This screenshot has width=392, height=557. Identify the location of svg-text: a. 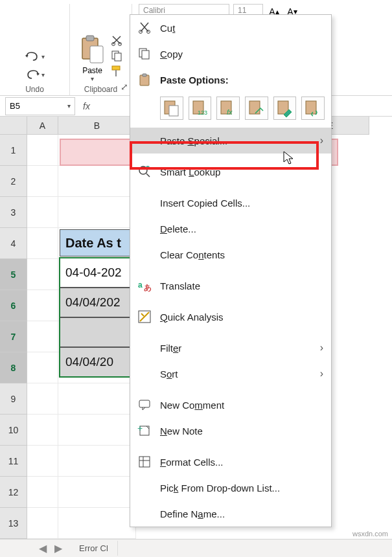
(140, 285).